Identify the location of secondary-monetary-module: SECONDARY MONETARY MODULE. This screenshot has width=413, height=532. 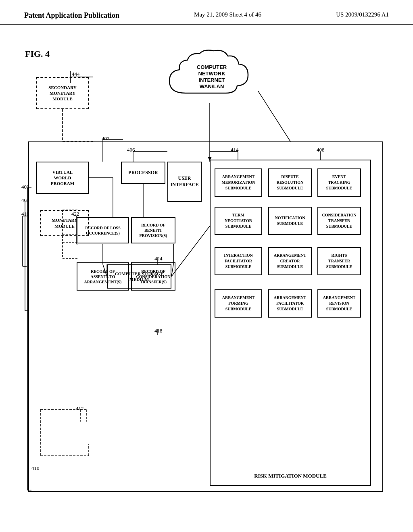
(63, 93).